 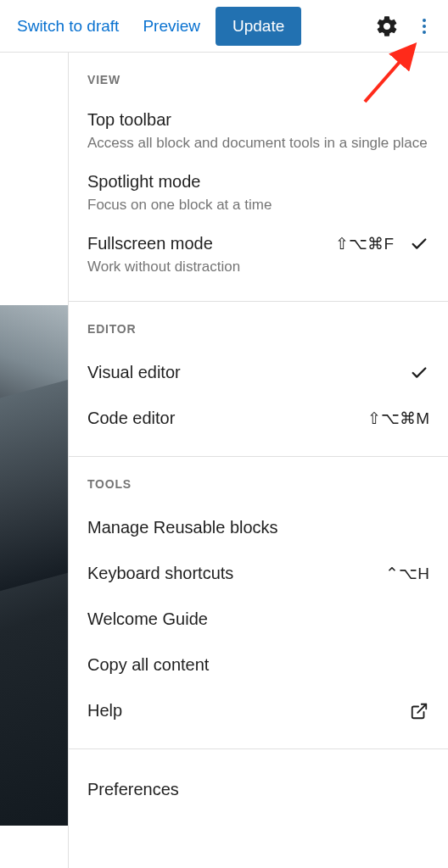 I want to click on menu-item-title: Help, so click(x=243, y=710).